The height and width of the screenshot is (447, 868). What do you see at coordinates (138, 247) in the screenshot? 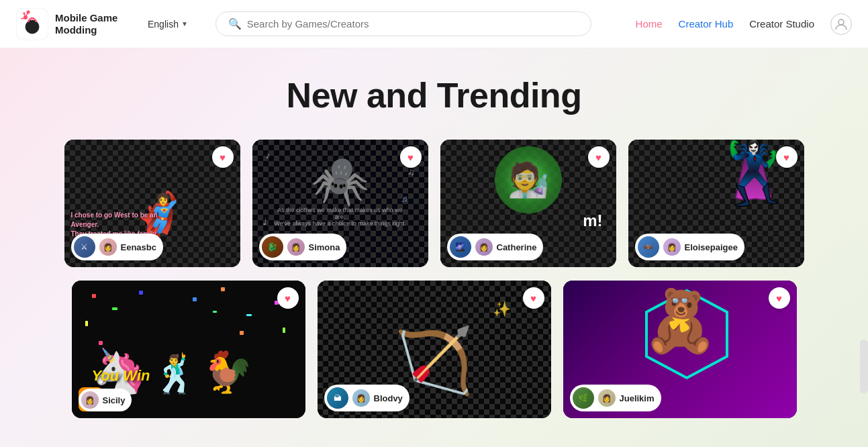
I see `creator-name: Eenasbc` at bounding box center [138, 247].